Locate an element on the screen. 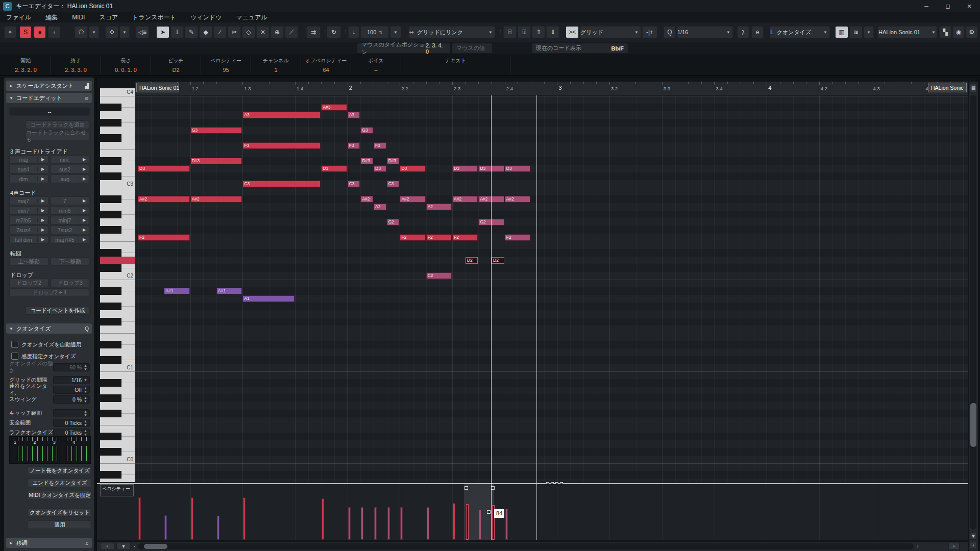 Image resolution: width=980 pixels, height=551 pixels. quantize-row-value: 0 Ticks▲▼ is located at coordinates (71, 423).